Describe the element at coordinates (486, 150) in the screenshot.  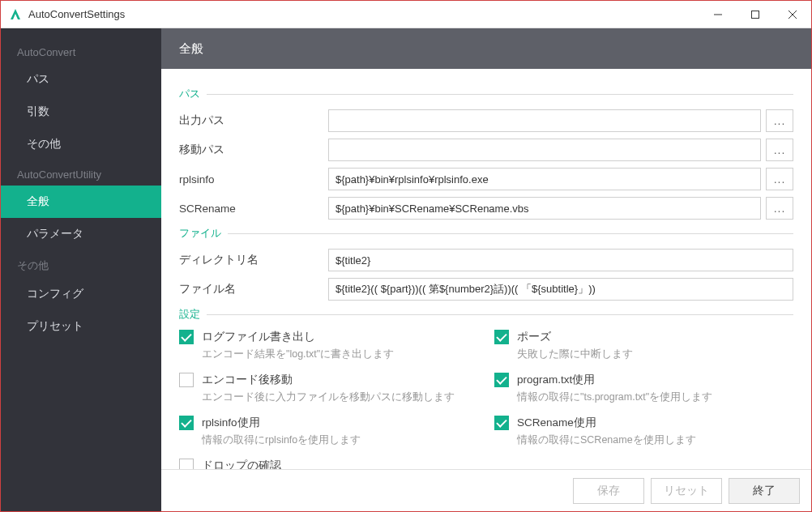
I see `row-move-path: 移動パス ...` at that location.